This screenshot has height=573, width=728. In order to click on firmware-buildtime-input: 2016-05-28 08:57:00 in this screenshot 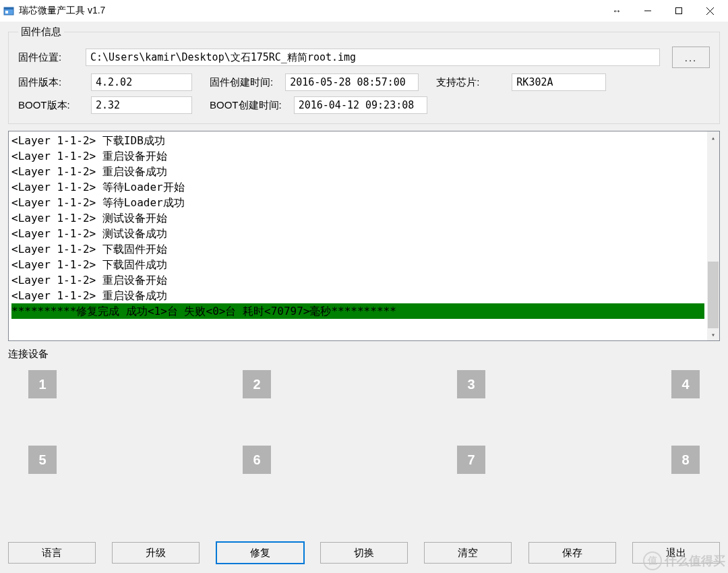, I will do `click(352, 82)`.